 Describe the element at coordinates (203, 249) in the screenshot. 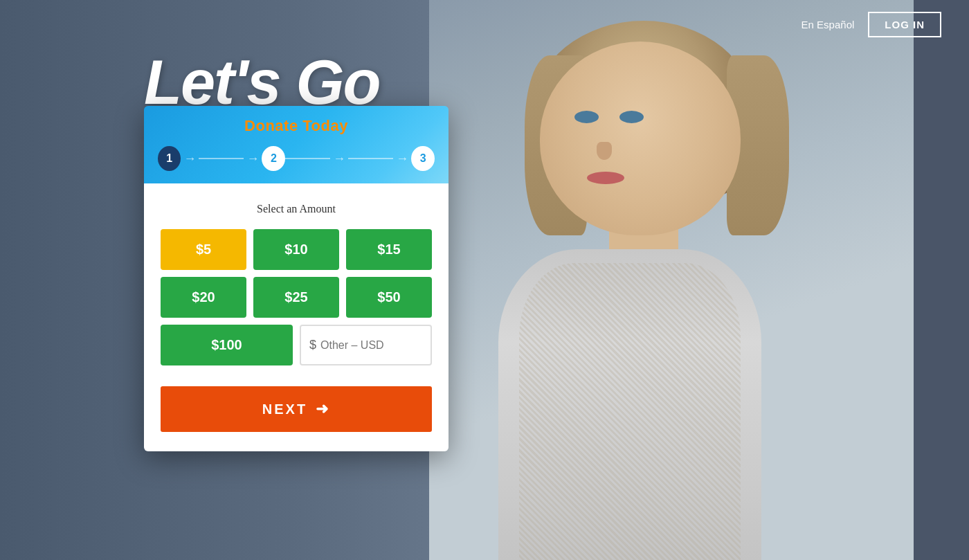

I see `amount-btn-5: $5` at that location.